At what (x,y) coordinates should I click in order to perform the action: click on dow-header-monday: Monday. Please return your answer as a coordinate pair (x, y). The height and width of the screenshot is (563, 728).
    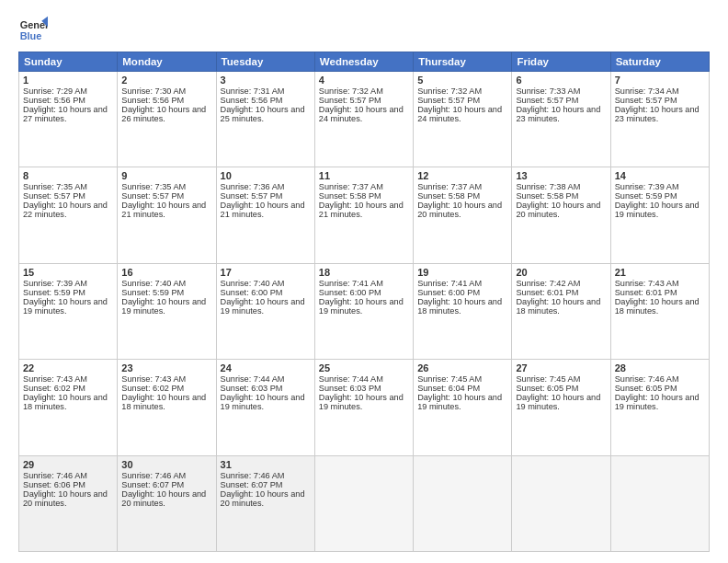
    Looking at the image, I should click on (167, 63).